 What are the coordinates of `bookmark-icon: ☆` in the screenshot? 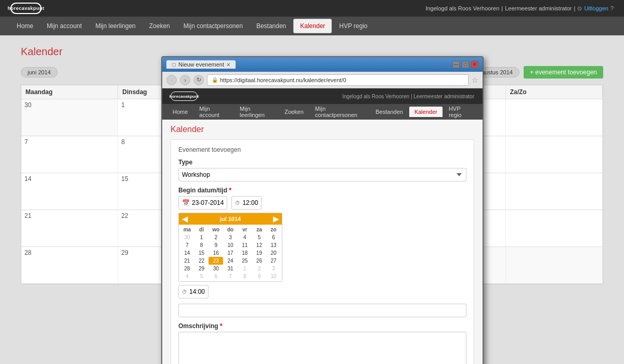 It's located at (475, 80).